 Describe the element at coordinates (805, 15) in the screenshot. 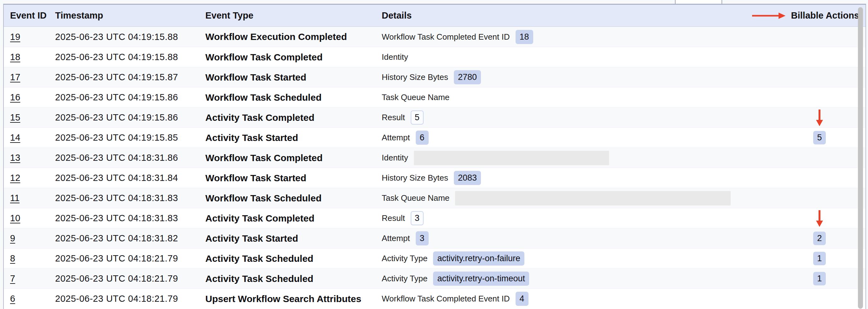

I see `header-billable-actions: Billable Actions` at that location.